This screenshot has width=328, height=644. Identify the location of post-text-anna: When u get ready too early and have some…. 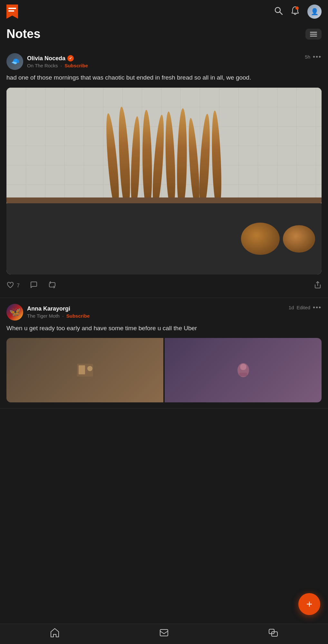
(164, 329).